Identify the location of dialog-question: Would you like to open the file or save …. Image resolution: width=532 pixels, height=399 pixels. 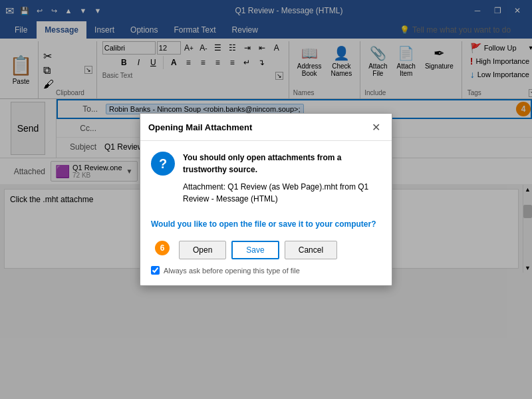
(266, 224).